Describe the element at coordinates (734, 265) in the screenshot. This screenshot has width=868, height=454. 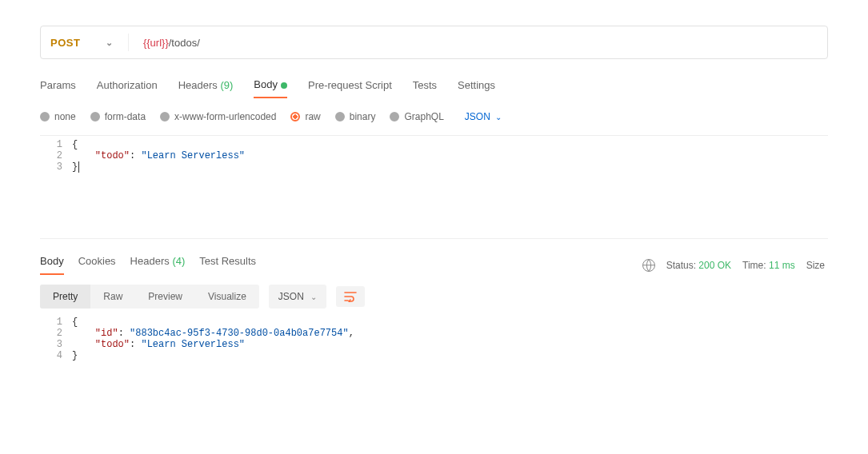
I see `response-meta: Status: 200 OK Time: 11 ms Size` at that location.